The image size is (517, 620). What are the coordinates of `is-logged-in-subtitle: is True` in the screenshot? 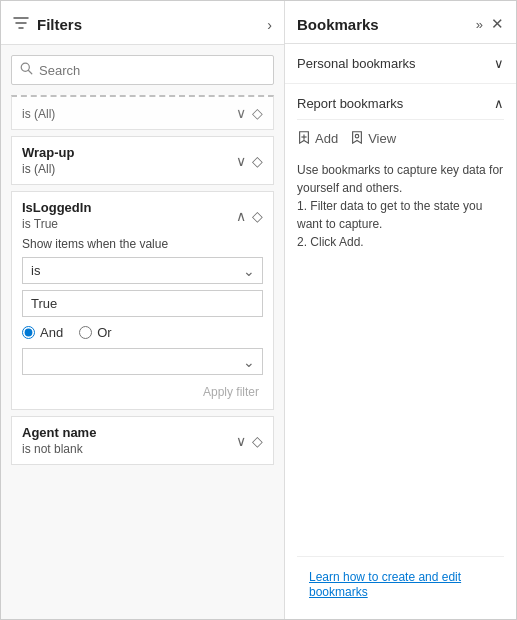 It's located at (56, 224).